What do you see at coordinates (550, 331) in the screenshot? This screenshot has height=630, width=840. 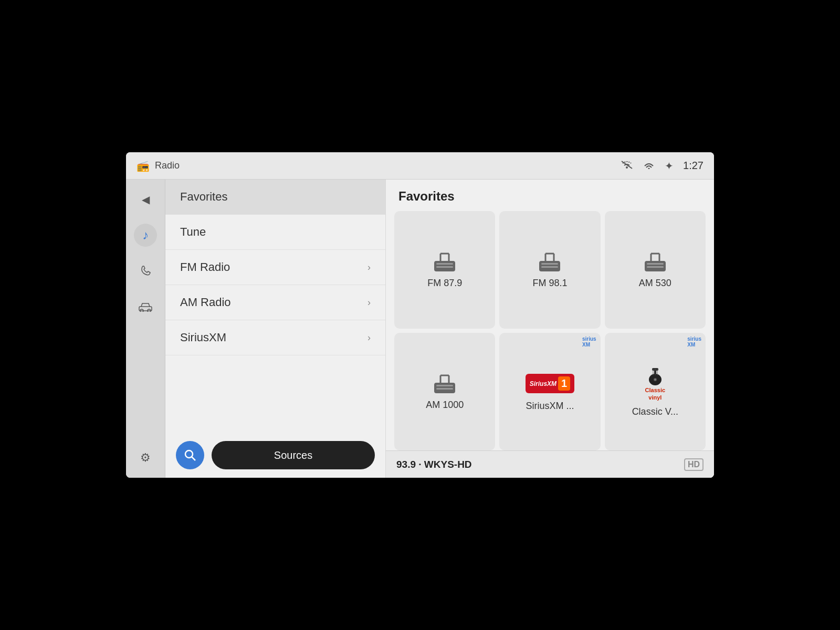 I see `favorites-grid: FM 87.9 FM 98.1` at bounding box center [550, 331].